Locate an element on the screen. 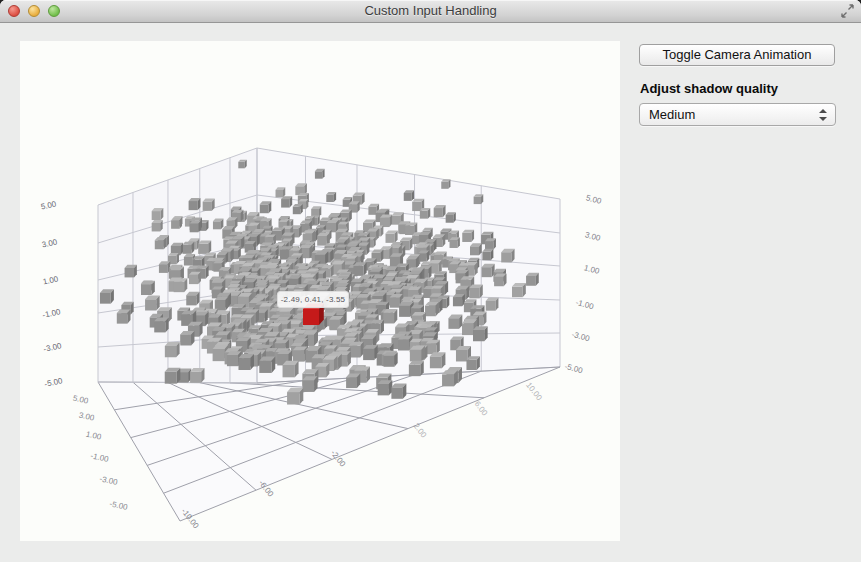 This screenshot has height=562, width=861. fullscreen-button is located at coordinates (848, 11).